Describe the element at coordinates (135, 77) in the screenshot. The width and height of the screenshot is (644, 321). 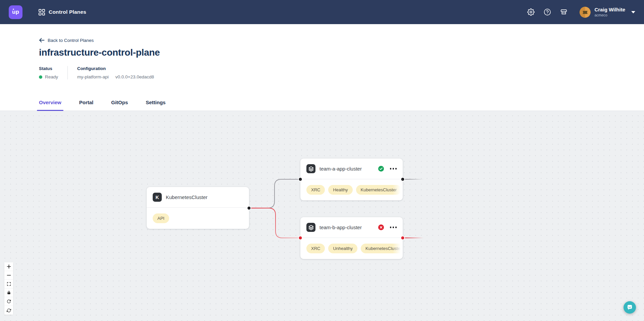
I see `configuration-version: v0.0.0+23.0edacd8` at that location.